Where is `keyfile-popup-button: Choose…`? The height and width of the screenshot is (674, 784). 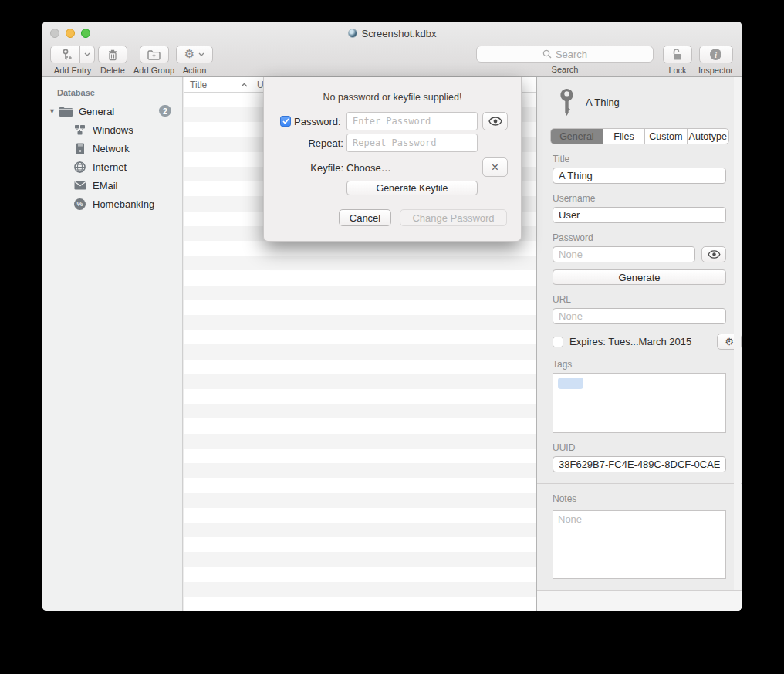 keyfile-popup-button: Choose… is located at coordinates (421, 168).